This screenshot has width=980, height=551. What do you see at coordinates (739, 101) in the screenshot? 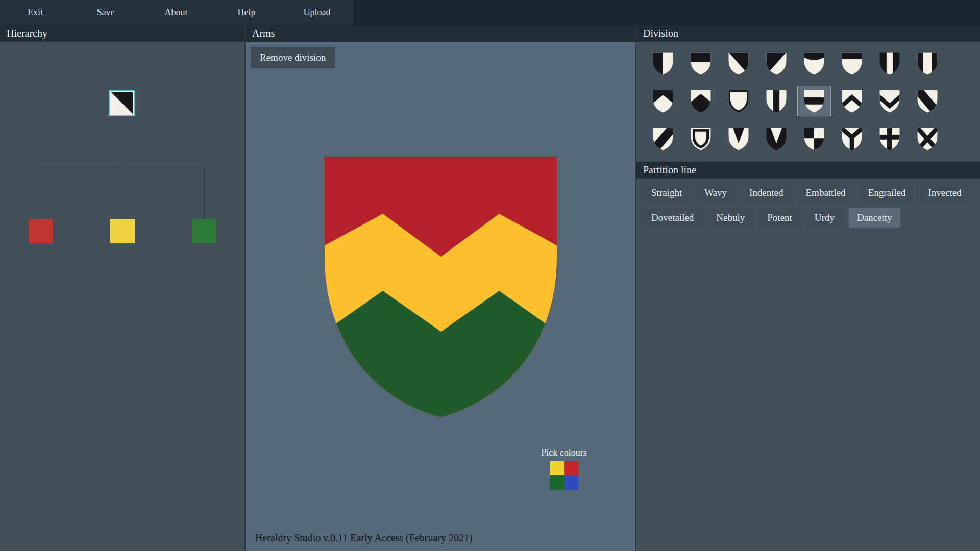
I see `division-icon-bordure` at bounding box center [739, 101].